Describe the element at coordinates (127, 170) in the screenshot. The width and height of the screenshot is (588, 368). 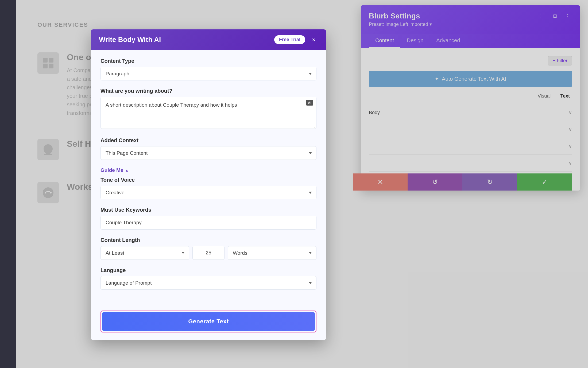
I see `guide-me-arrow-icon: ▲` at that location.